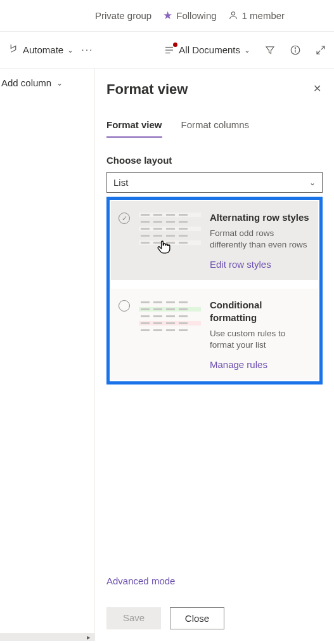  Describe the element at coordinates (120, 183) in the screenshot. I see `layout-selected-value: List` at that location.